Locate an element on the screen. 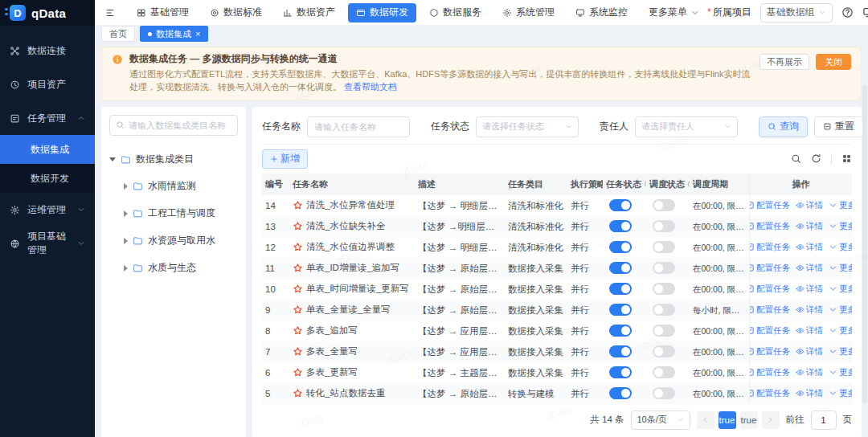 The width and height of the screenshot is (868, 437). owner-select: 请选择责任人 is located at coordinates (686, 127).